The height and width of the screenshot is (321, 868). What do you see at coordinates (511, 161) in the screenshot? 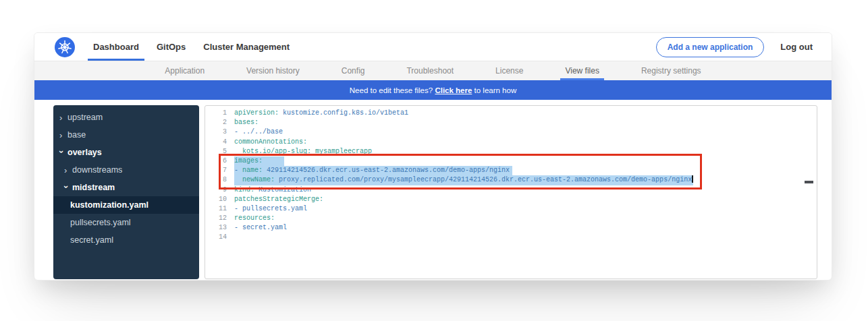
I see `code-line-6: 6images:` at bounding box center [511, 161].